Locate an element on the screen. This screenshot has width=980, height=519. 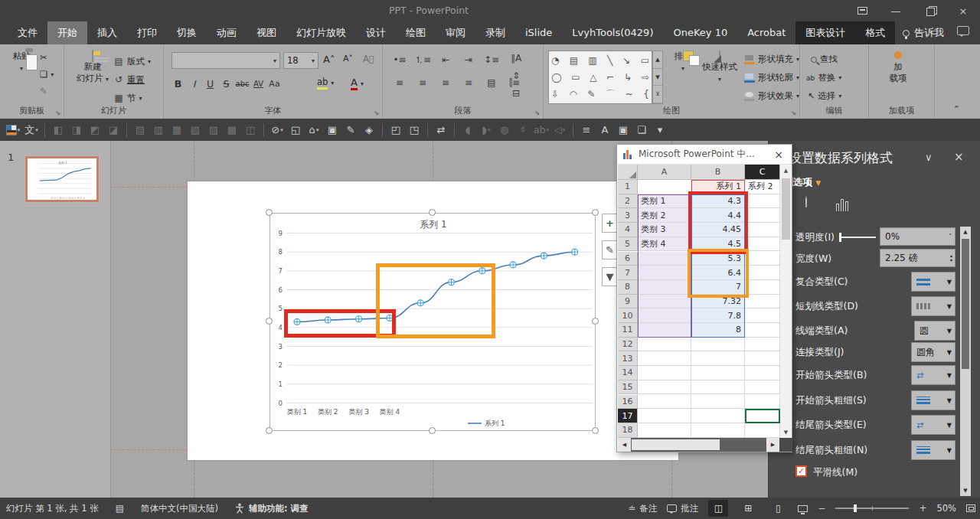
pane-scrollbar: ▲ ▼ is located at coordinates (965, 361).